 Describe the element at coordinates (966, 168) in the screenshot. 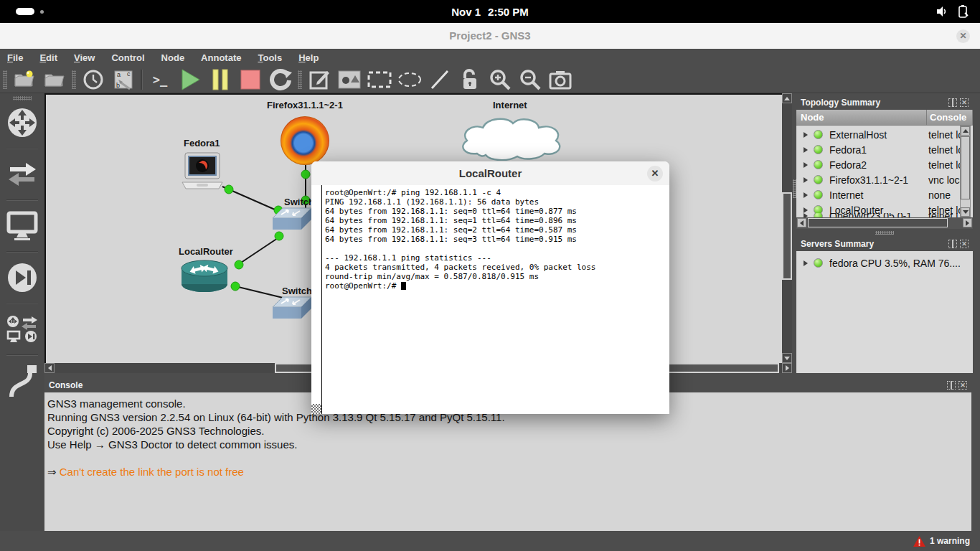

I see `topology-vscrollbar-thumb` at that location.